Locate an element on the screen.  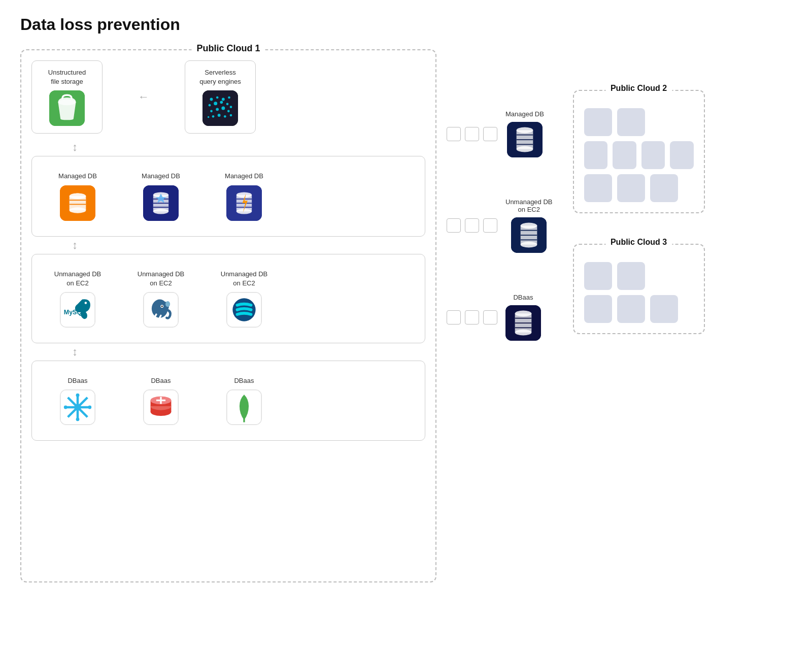
right-column: Managed DB is located at coordinates (499, 195).